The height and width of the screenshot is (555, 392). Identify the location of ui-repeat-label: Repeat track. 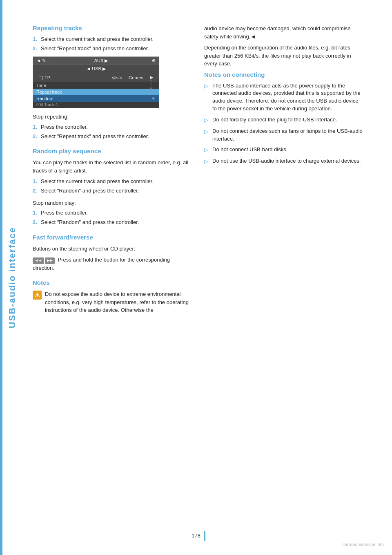
(49, 92).